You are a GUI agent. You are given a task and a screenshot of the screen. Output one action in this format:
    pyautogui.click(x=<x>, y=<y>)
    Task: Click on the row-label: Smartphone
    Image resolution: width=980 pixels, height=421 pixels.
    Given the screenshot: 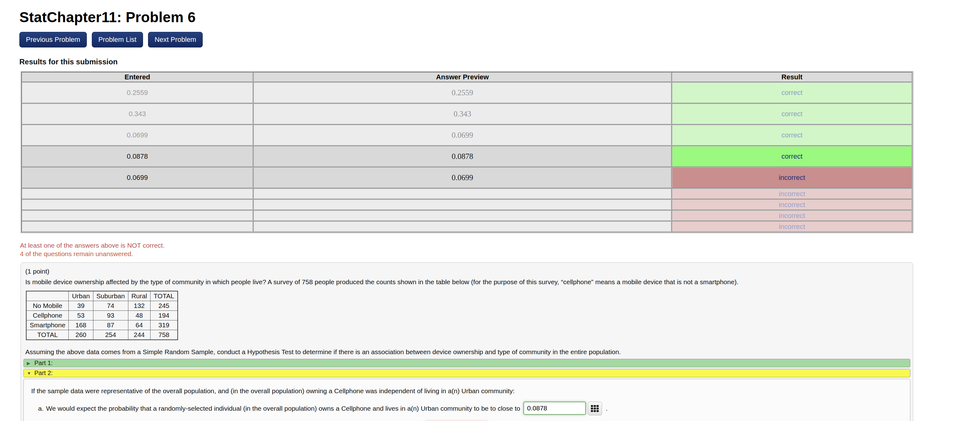 What is the action you would take?
    pyautogui.click(x=48, y=326)
    